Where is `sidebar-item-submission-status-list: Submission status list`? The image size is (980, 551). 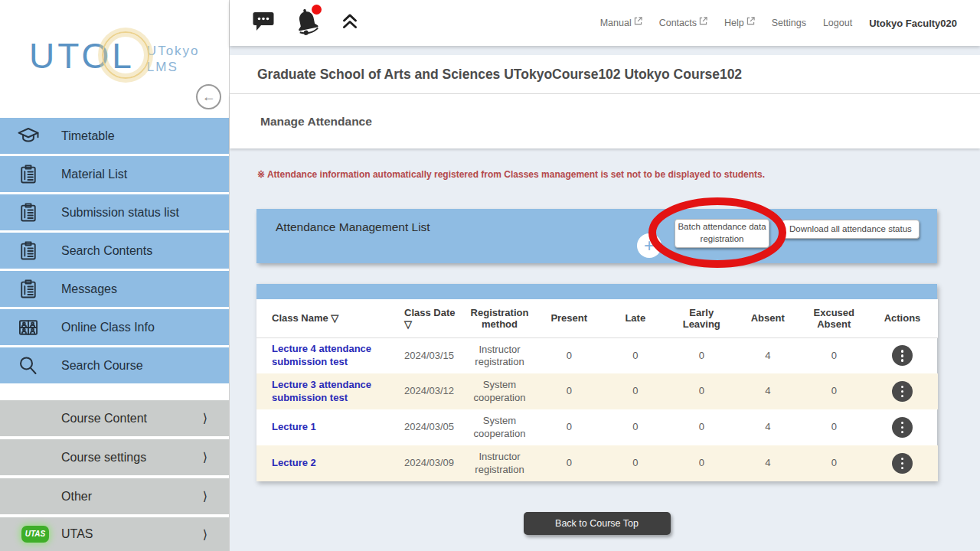 sidebar-item-submission-status-list: Submission status list is located at coordinates (115, 213).